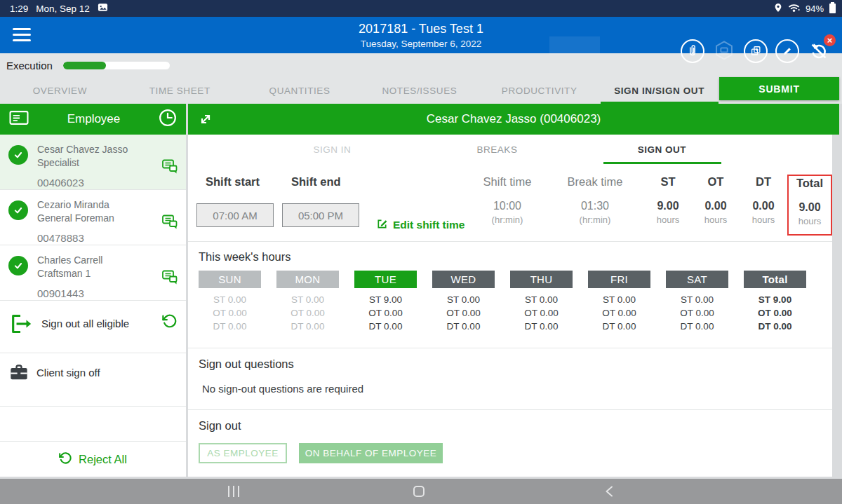 Image resolution: width=842 pixels, height=504 pixels. What do you see at coordinates (307, 301) in the screenshot?
I see `day-col-mon: MON ST 0.00OT 0.00DT 0.00` at bounding box center [307, 301].